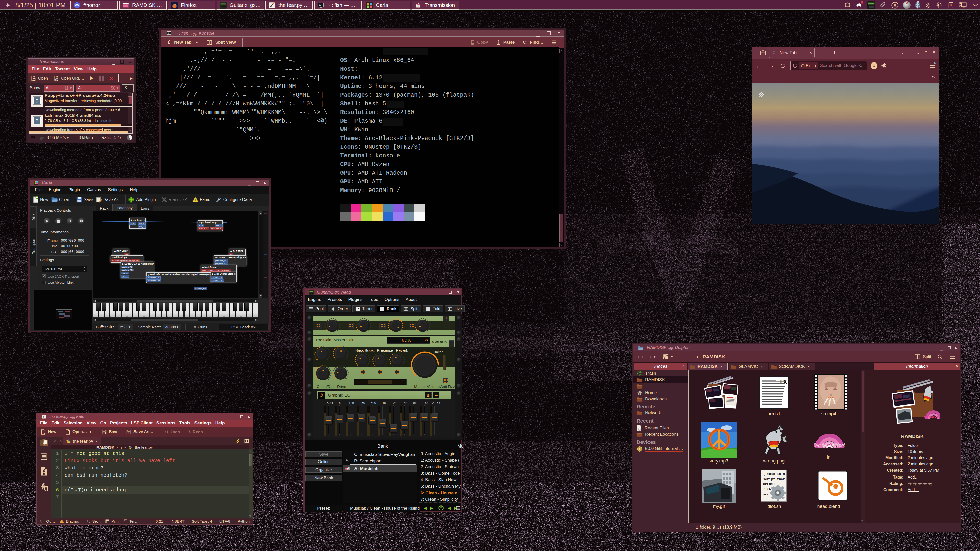 Image resolution: width=980 pixels, height=551 pixels. What do you see at coordinates (774, 479) in the screenshot?
I see `svg-text: script that` at bounding box center [774, 479].